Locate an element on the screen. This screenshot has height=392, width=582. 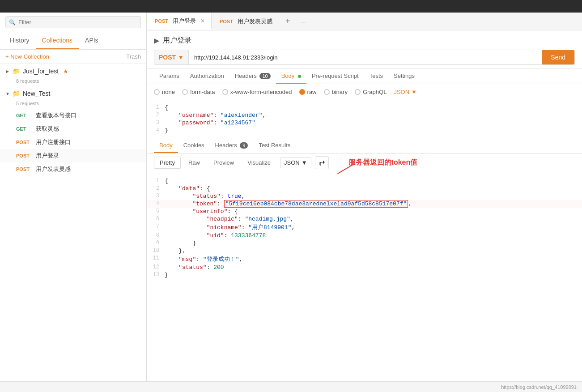
resp-tab-body: Body is located at coordinates (166, 146).